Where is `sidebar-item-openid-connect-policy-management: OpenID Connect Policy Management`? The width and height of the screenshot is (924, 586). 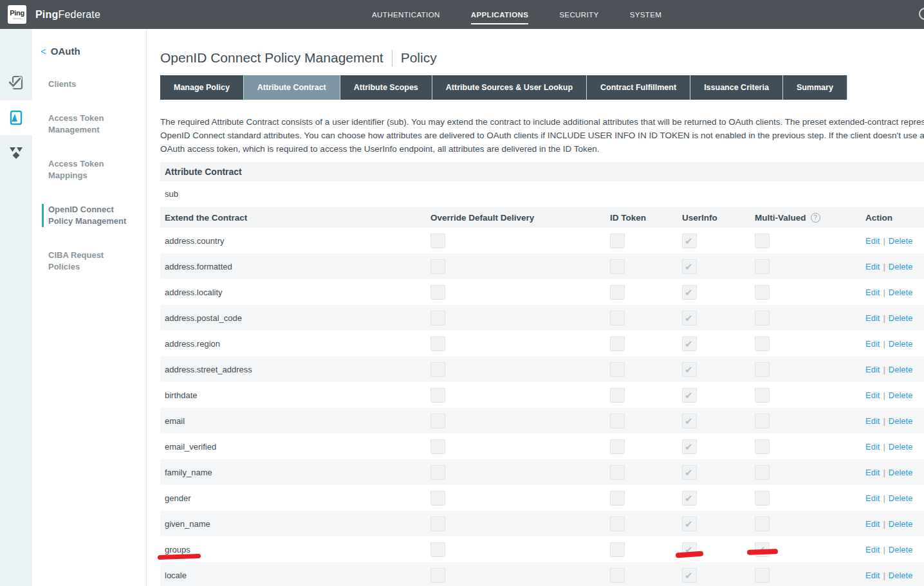 sidebar-item-openid-connect-policy-management: OpenID Connect Policy Management is located at coordinates (90, 215).